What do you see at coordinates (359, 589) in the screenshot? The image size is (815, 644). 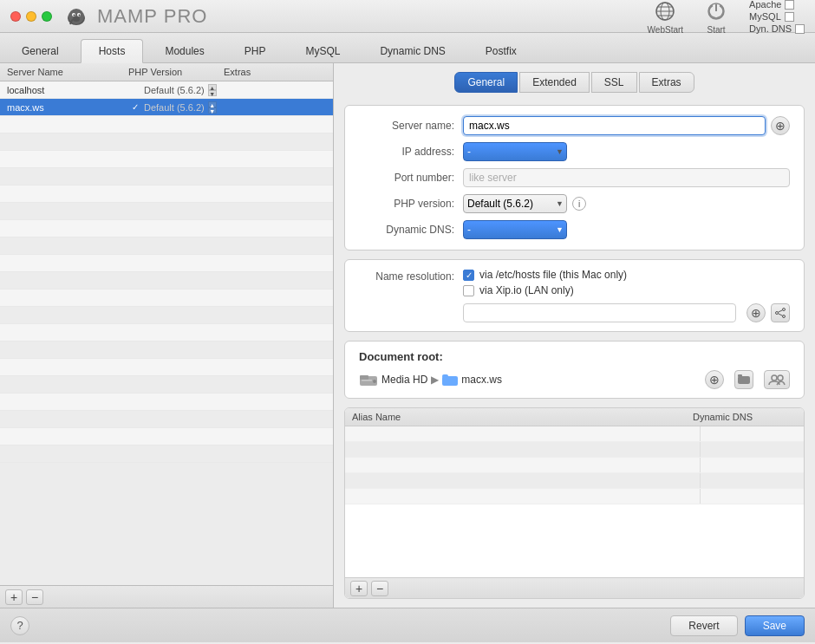 I see `add-alias-button: +` at bounding box center [359, 589].